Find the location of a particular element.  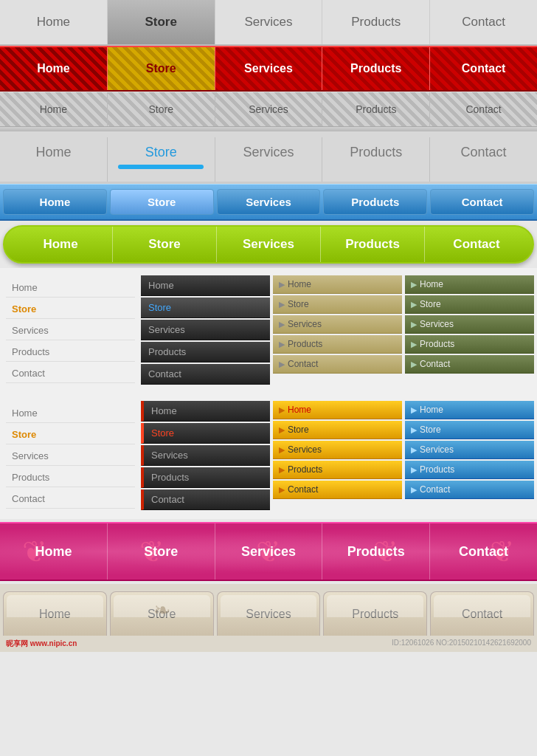

nav-plain-grey: Home Store Services Products Contact is located at coordinates (268, 23).